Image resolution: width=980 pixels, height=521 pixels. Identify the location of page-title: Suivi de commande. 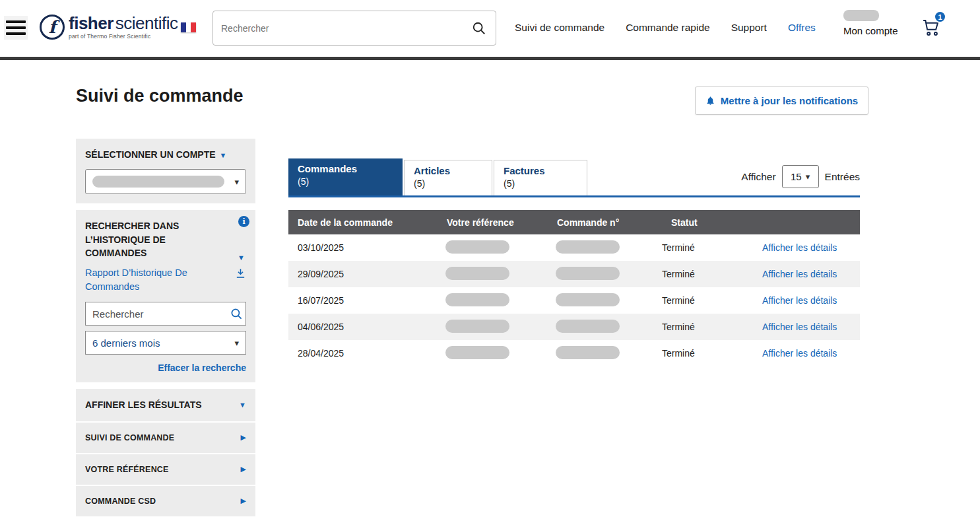
(160, 96).